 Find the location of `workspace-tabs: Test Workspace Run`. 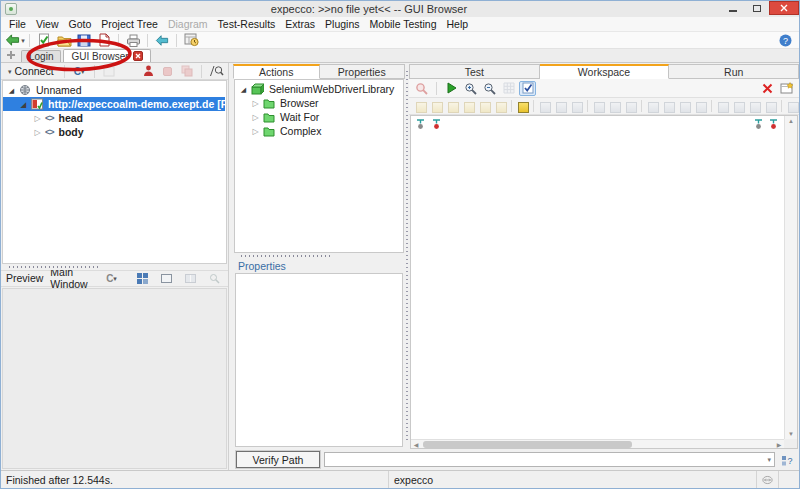

workspace-tabs: Test Workspace Run is located at coordinates (604, 71).